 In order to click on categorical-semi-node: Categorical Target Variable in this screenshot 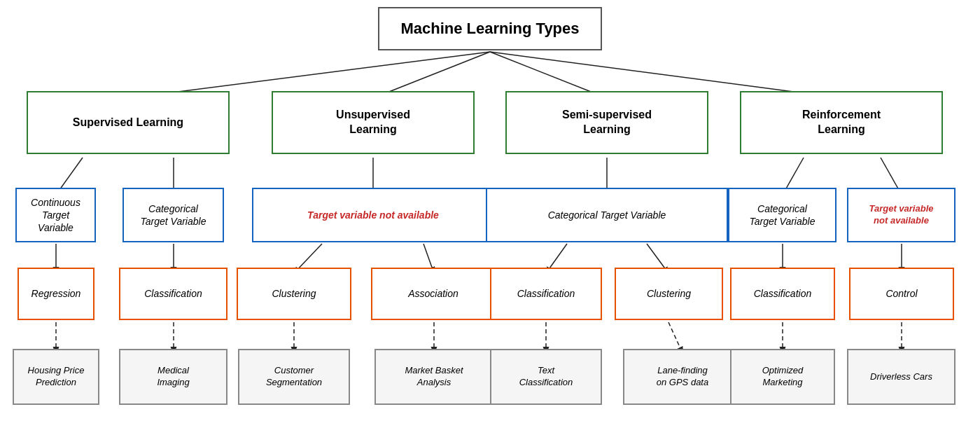, I will do `click(607, 215)`.